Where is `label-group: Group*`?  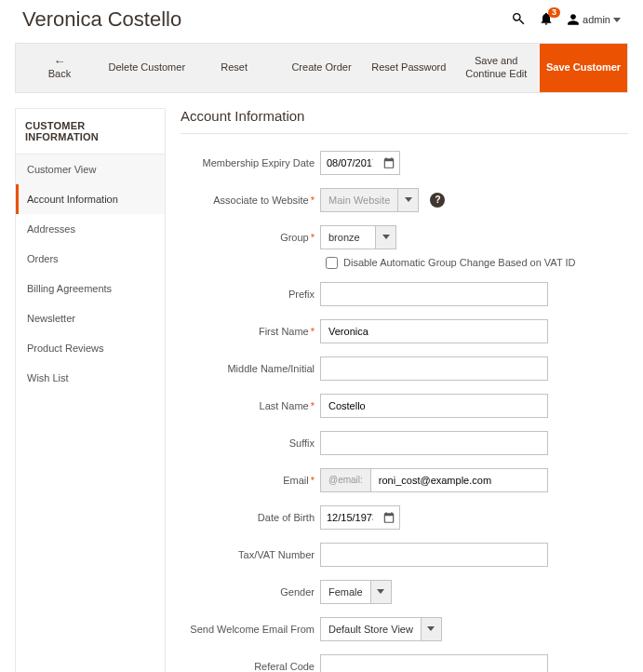 label-group: Group* is located at coordinates (250, 237).